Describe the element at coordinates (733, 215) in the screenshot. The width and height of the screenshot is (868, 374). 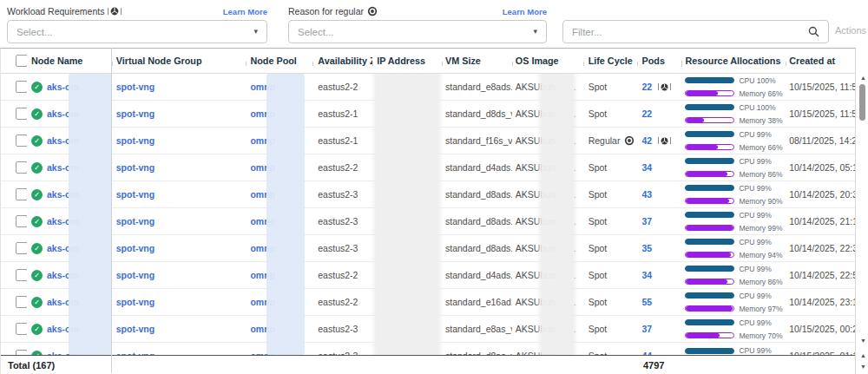
I see `cpu-bar-row: CPU 99%` at that location.